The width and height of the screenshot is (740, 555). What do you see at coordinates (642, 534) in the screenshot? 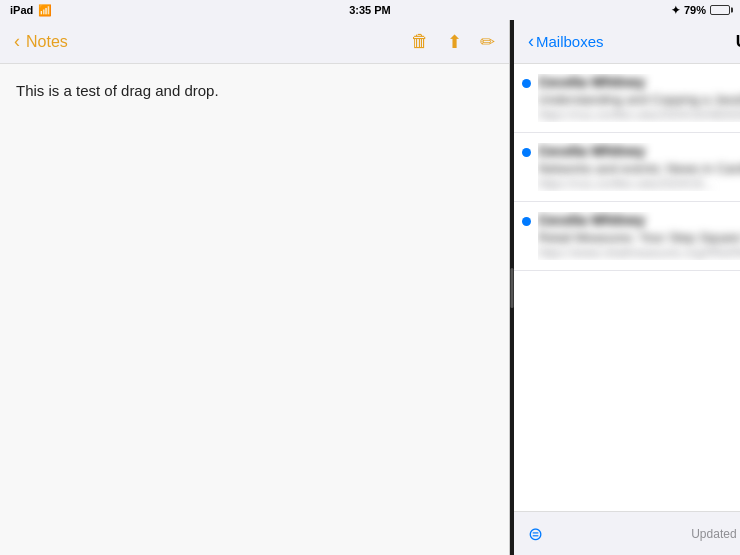
I see `mail-update-status: Updated Just Now` at bounding box center [642, 534].